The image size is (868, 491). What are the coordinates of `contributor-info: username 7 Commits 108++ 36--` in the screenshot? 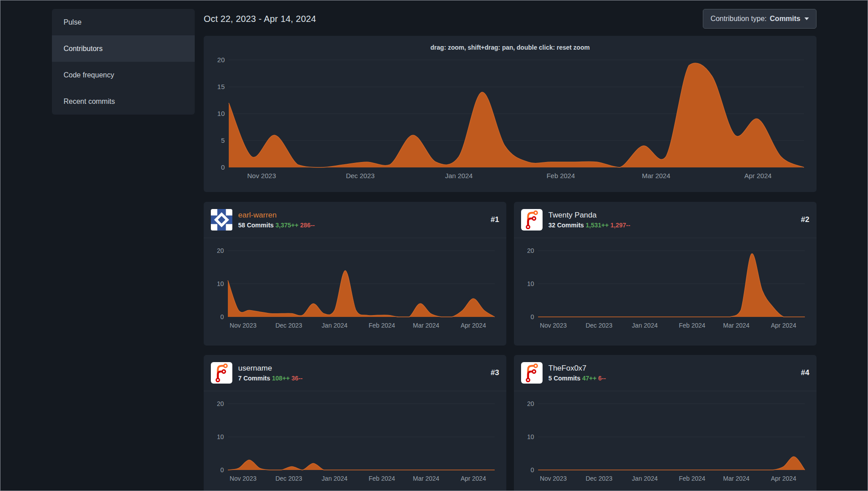 It's located at (362, 373).